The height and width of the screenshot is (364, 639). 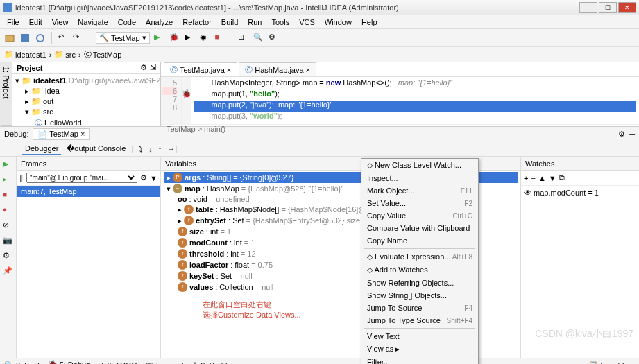 I want to click on debug-toolbar-left: ▶ ▸ ■ ● ⊘ 📷 ⚙ 📌, so click(x=8, y=257).